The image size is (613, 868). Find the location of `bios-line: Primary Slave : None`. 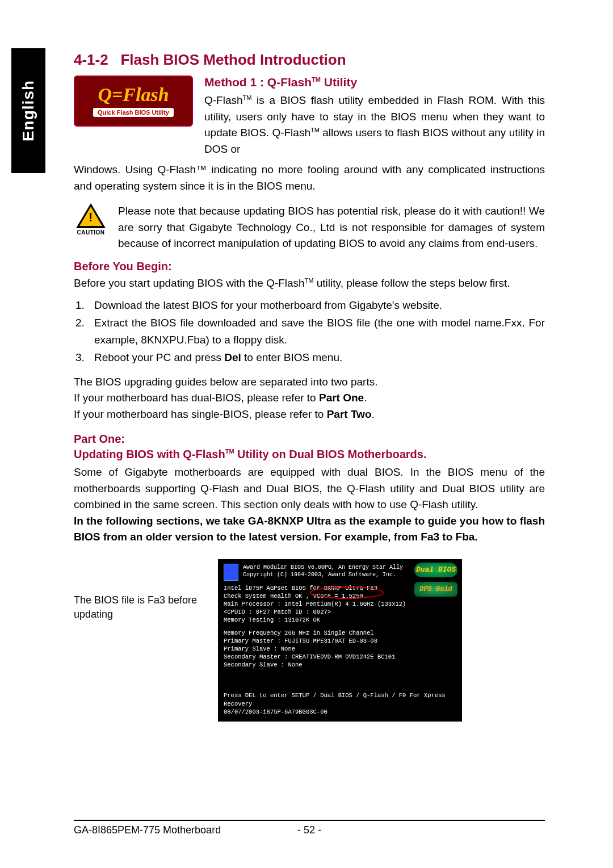

bios-line: Primary Slave : None is located at coordinates (340, 649).